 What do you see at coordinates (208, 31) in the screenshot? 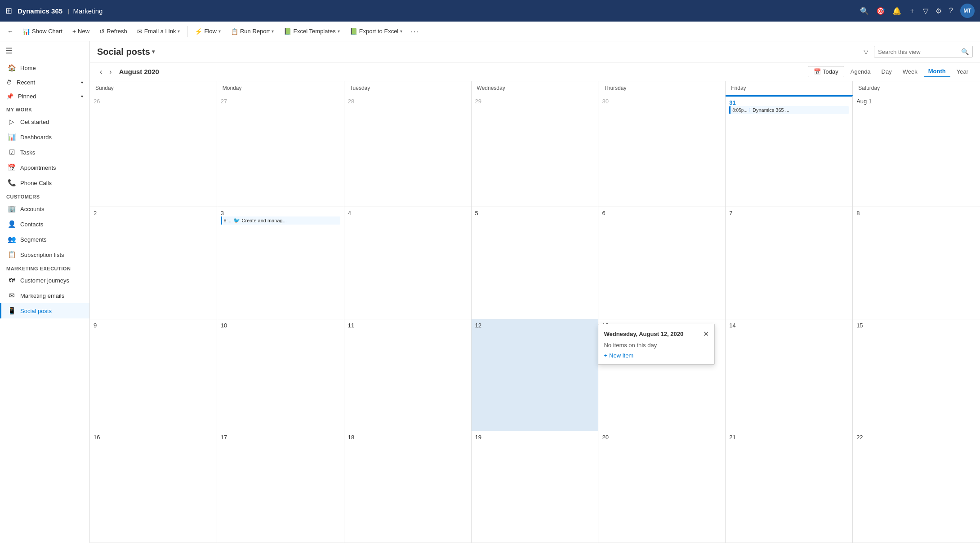
I see `flow-button: ⚡ Flow ▾` at bounding box center [208, 31].